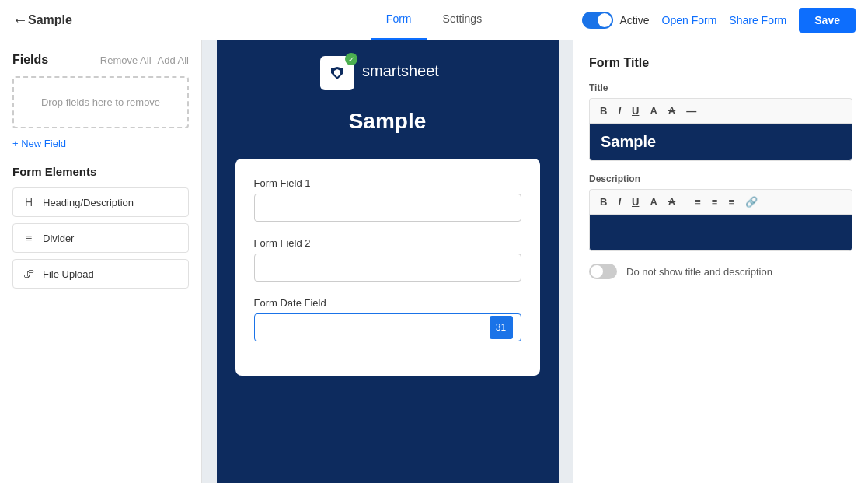  I want to click on tab-form: Form, so click(399, 20).